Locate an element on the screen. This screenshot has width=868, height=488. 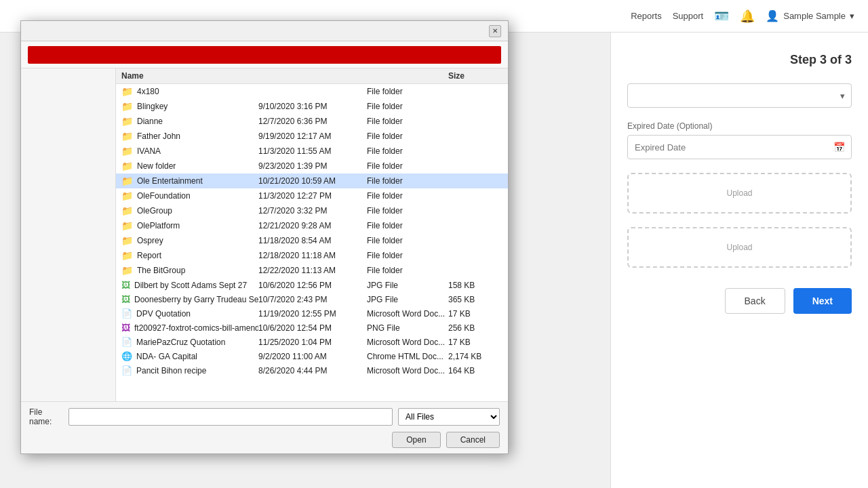
file-name-cell: 📄 DPV Quotation is located at coordinates (190, 313).